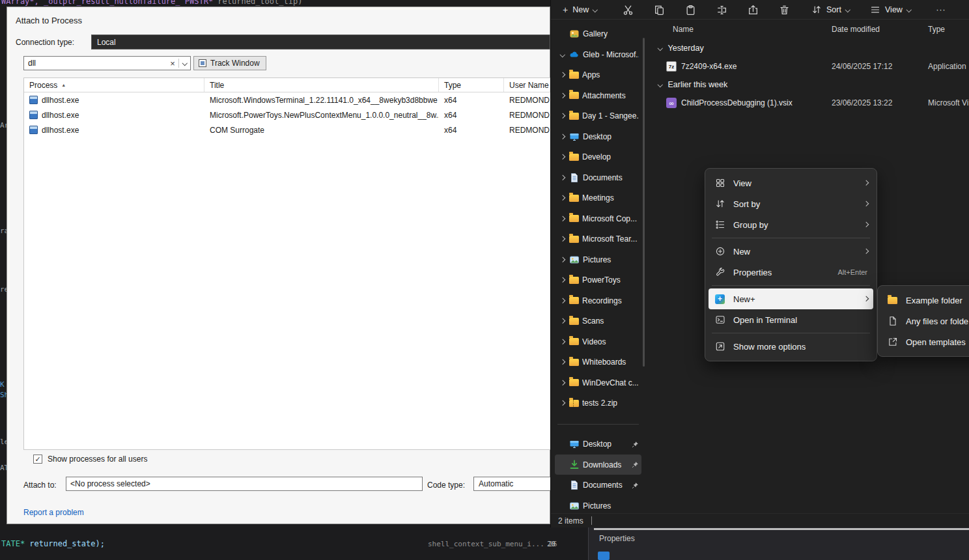 Image resolution: width=969 pixels, height=560 pixels. What do you see at coordinates (90, 459) in the screenshot?
I see `show-all-users-checkbox: ✓ Show processes for all users` at bounding box center [90, 459].